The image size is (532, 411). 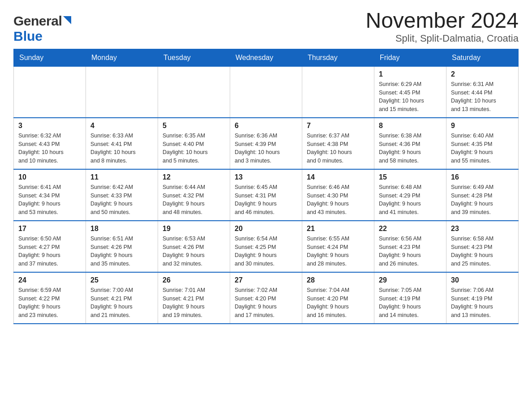 What do you see at coordinates (482, 252) in the screenshot?
I see `day-info: Sunrise: 6:58 AM Sunset: 4:23 PM Dayligh…` at bounding box center [482, 252].